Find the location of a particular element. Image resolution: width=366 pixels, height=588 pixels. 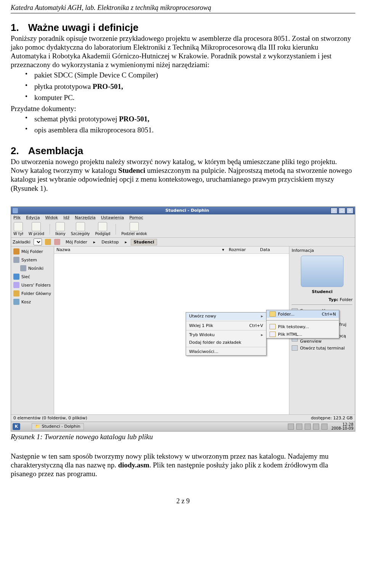

crumb-desktop: Desktop is located at coordinates (110, 242).